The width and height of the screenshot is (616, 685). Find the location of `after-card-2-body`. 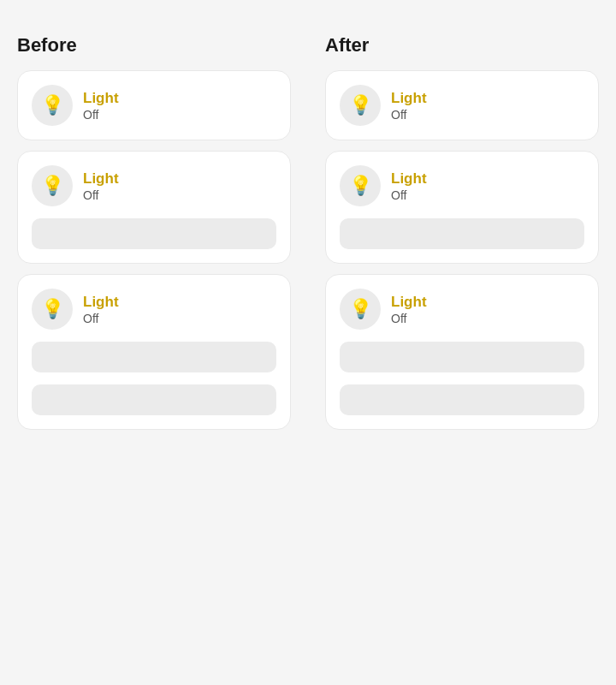

after-card-2-body is located at coordinates (462, 234).